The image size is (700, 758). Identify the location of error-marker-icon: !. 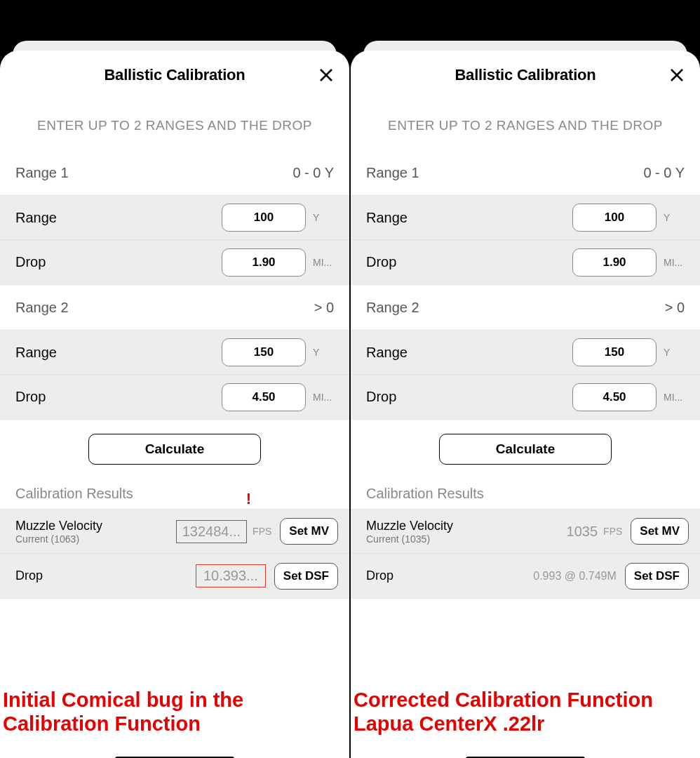
(248, 499).